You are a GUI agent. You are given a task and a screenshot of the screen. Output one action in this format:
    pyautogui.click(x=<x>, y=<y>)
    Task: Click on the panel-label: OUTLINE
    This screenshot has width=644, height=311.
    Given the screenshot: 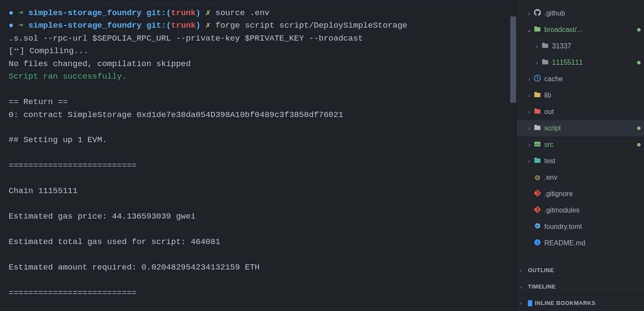 What is the action you would take?
    pyautogui.click(x=541, y=270)
    